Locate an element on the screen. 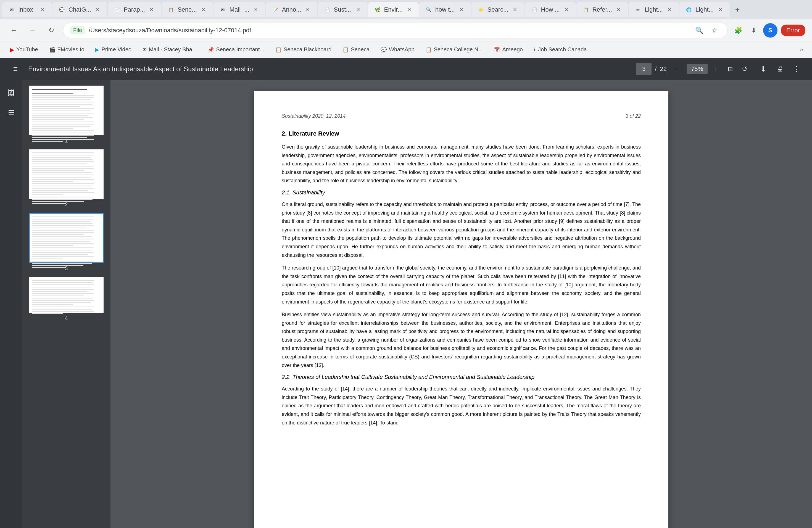 The image size is (812, 528). tab-close-anno: ✕ is located at coordinates (308, 10).